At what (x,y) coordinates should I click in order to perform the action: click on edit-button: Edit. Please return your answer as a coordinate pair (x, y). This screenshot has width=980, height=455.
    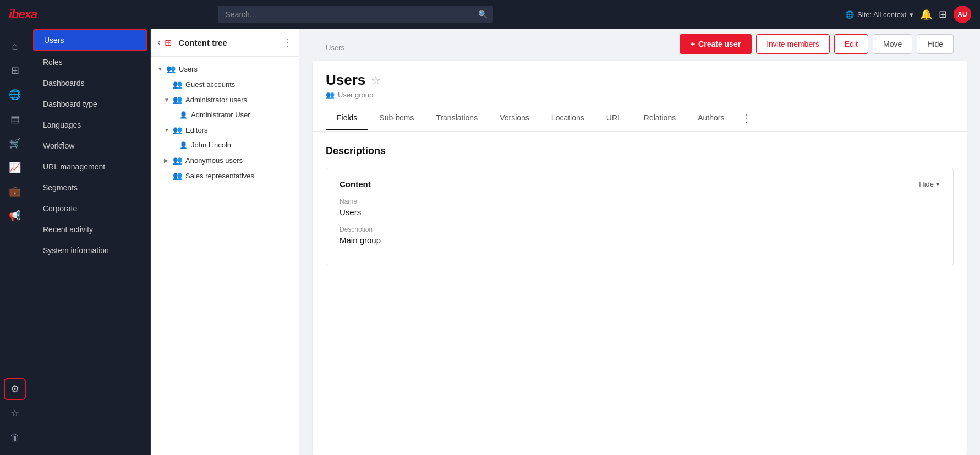
    Looking at the image, I should click on (851, 44).